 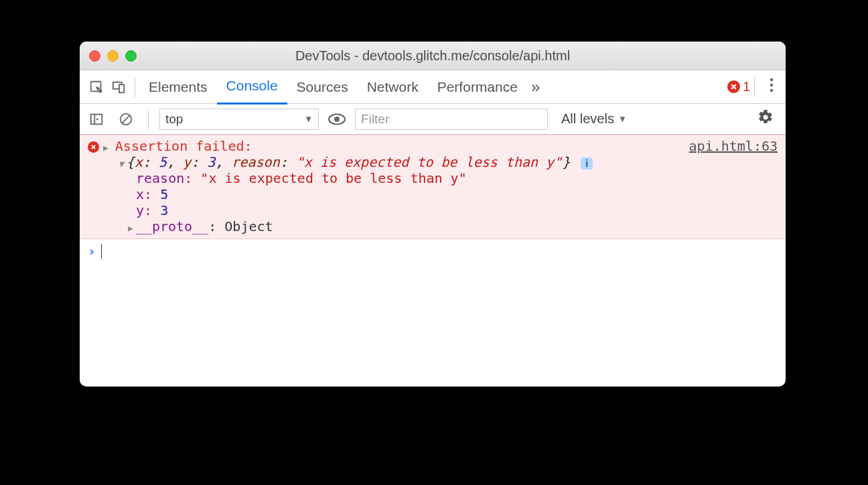 What do you see at coordinates (457, 194) in the screenshot?
I see `object-properties: reason: "x is expected to be less than y…` at bounding box center [457, 194].